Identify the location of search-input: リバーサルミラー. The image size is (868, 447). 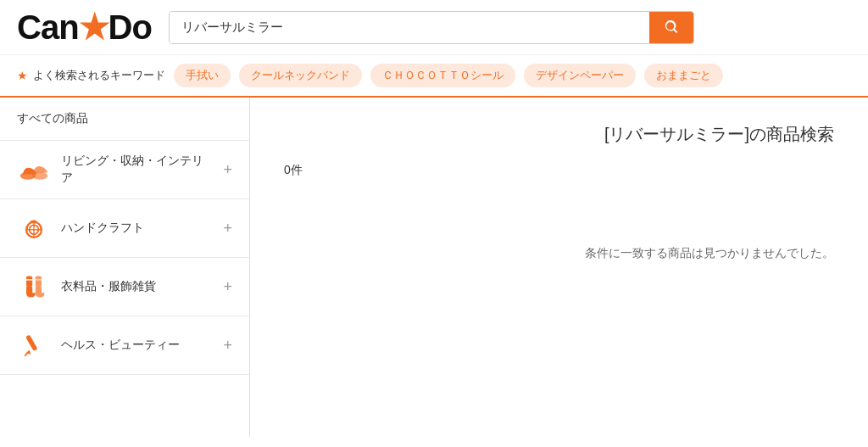
(409, 27).